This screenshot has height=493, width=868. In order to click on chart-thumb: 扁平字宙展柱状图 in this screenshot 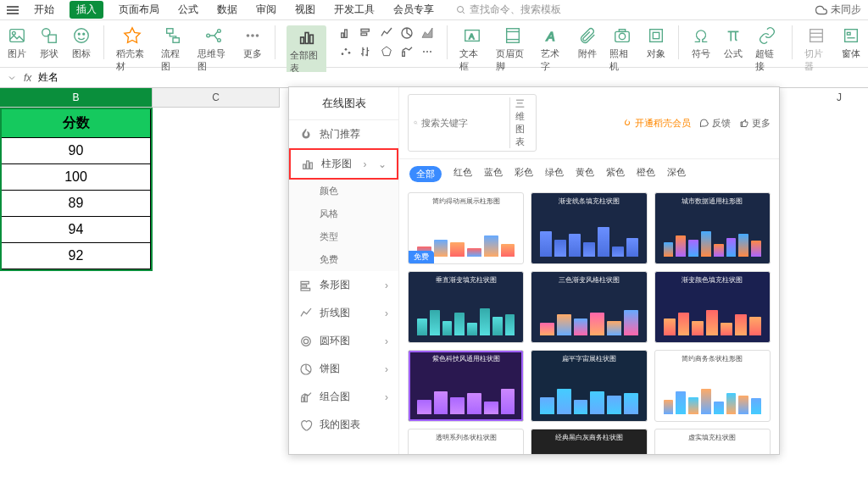, I will do `click(588, 386)`.